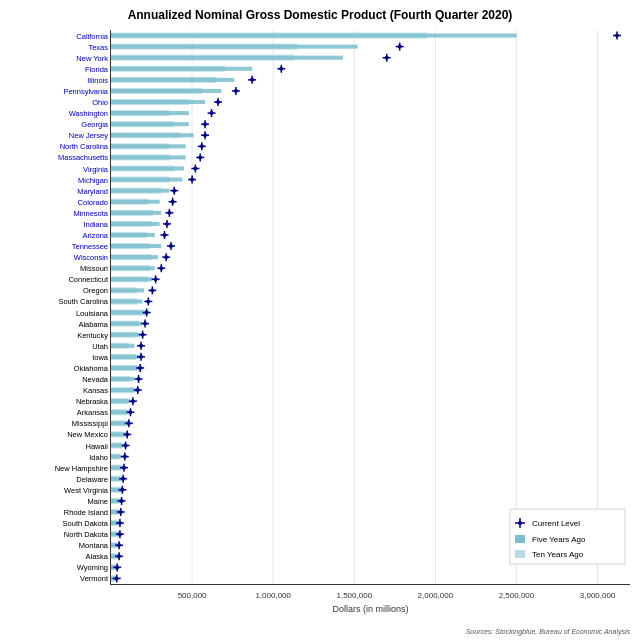 The height and width of the screenshot is (640, 640). I want to click on svg-text: Oklahoma, so click(92, 368).